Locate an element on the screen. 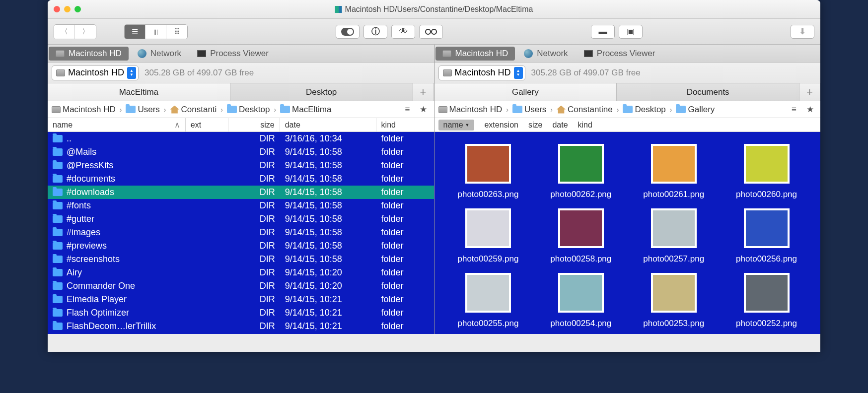 This screenshot has width=868, height=393. col-kind: kind is located at coordinates (405, 125).